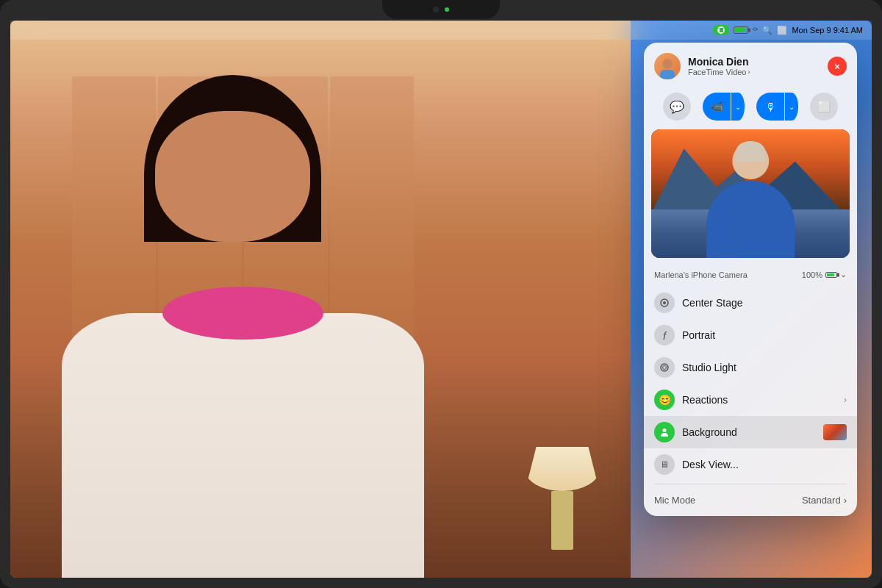  Describe the element at coordinates (750, 303) in the screenshot. I see `menu-item-center-stage: Center Stage` at that location.